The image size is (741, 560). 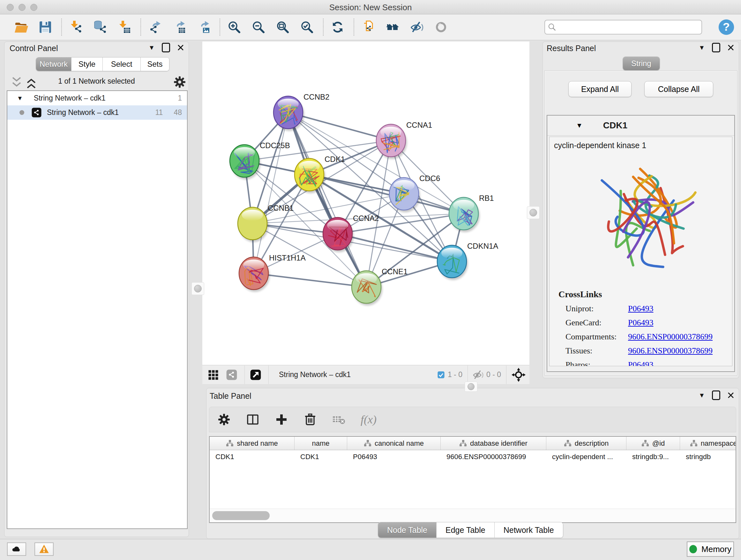 What do you see at coordinates (230, 396) in the screenshot?
I see `table-panel-title: Table Panel` at bounding box center [230, 396].